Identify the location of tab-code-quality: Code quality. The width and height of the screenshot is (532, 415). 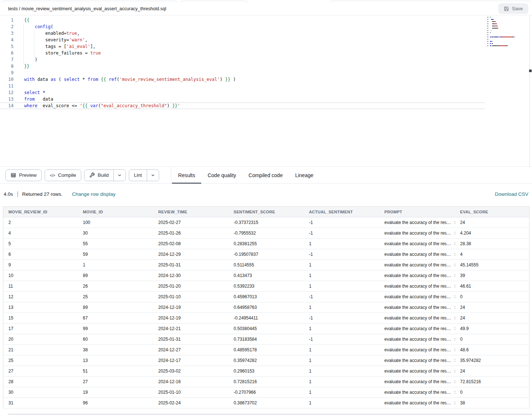
(222, 175).